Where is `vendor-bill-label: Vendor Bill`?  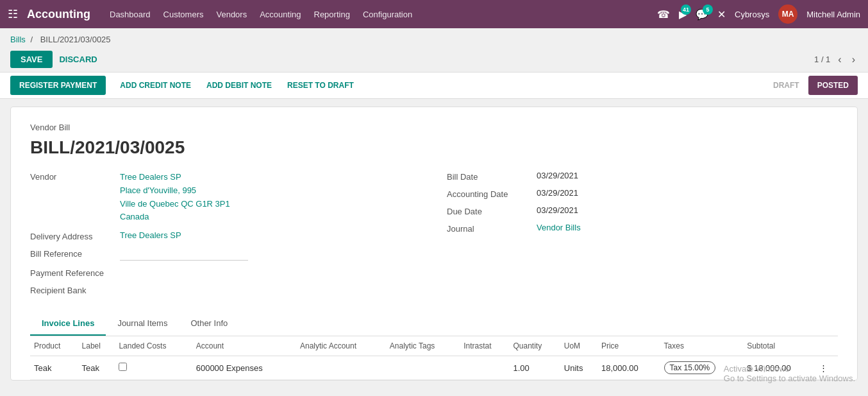
vendor-bill-label: Vendor Bill is located at coordinates (434, 127).